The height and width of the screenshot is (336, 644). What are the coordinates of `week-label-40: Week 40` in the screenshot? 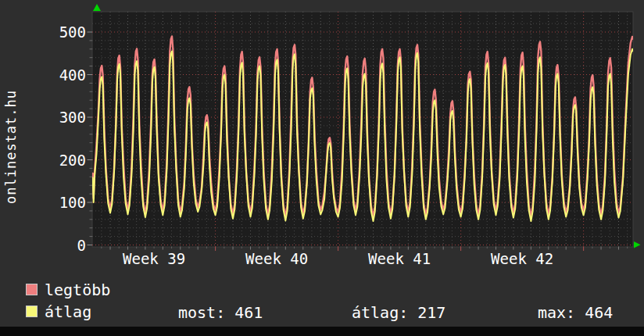 It's located at (277, 259).